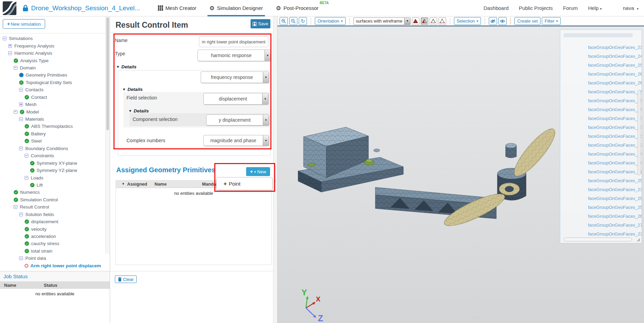 This screenshot has height=323, width=644. I want to click on zoom-out-button, so click(293, 21).